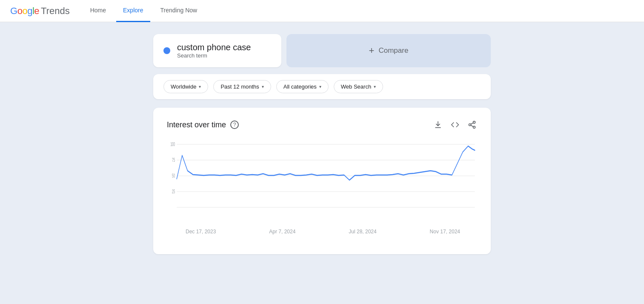 The width and height of the screenshot is (644, 304). What do you see at coordinates (173, 144) in the screenshot?
I see `svg-text: 100` at bounding box center [173, 144].